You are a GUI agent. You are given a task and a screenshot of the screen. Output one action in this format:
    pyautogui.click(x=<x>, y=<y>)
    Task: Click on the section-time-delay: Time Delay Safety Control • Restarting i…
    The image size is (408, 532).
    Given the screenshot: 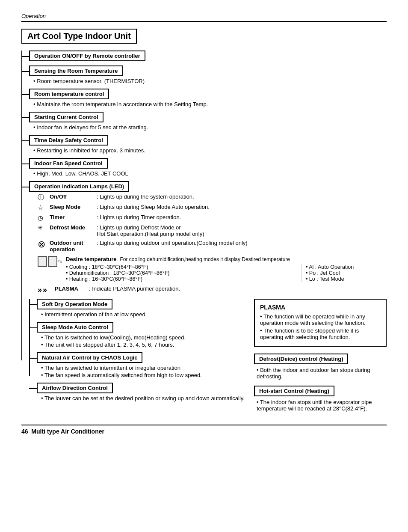 What is the action you would take?
    pyautogui.click(x=208, y=144)
    